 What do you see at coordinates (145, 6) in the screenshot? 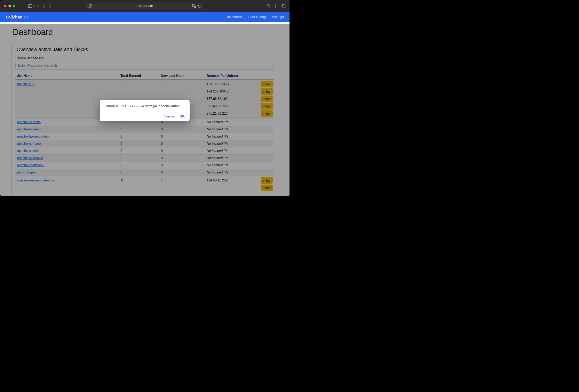
I see `browser-toolbar: 172.16.10.18 A x̄` at bounding box center [145, 6].